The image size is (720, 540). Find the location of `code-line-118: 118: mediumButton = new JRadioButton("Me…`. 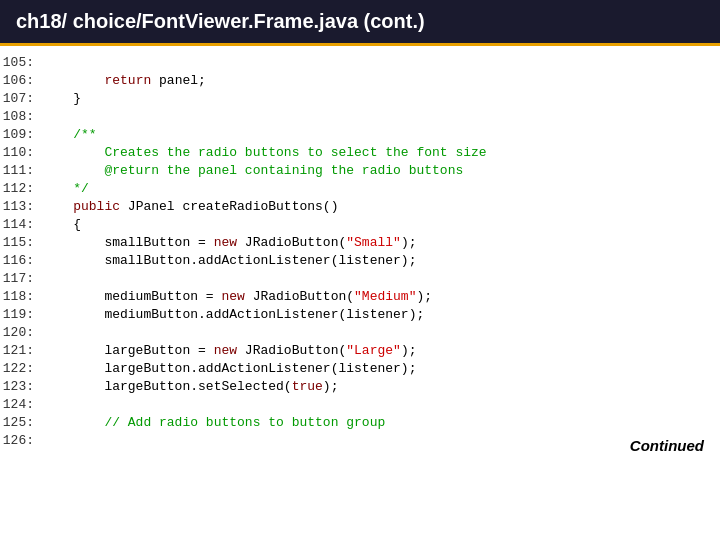

code-line-118: 118: mediumButton = new JRadioButton("Me… is located at coordinates (360, 297).